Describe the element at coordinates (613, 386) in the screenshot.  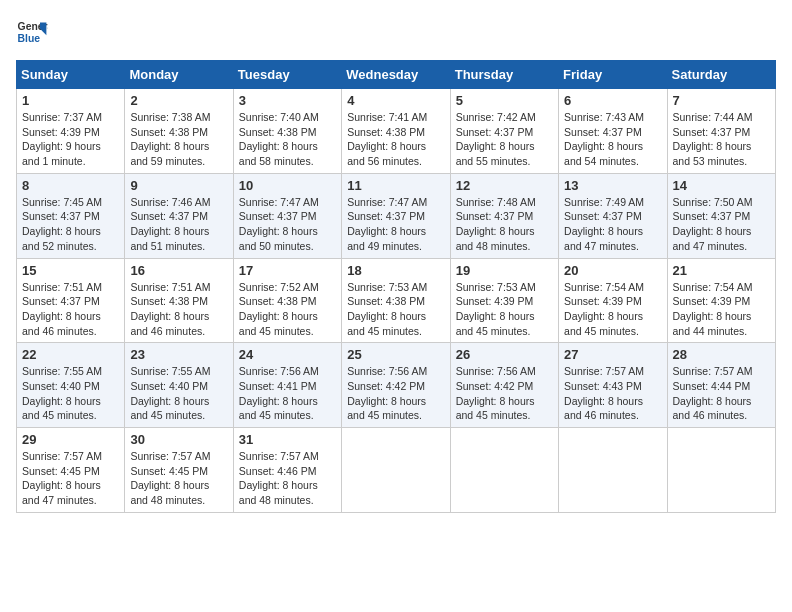
I see `calendar-cell: 27 Sunrise: 7:57 AMSunset: 4:43 PMDaylig…` at that location.